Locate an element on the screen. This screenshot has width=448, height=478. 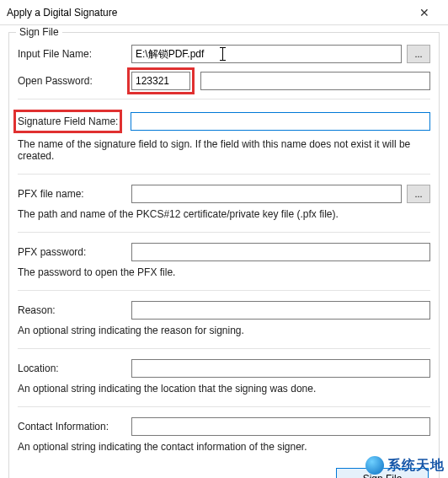
pfx-file-field is located at coordinates (266, 194).